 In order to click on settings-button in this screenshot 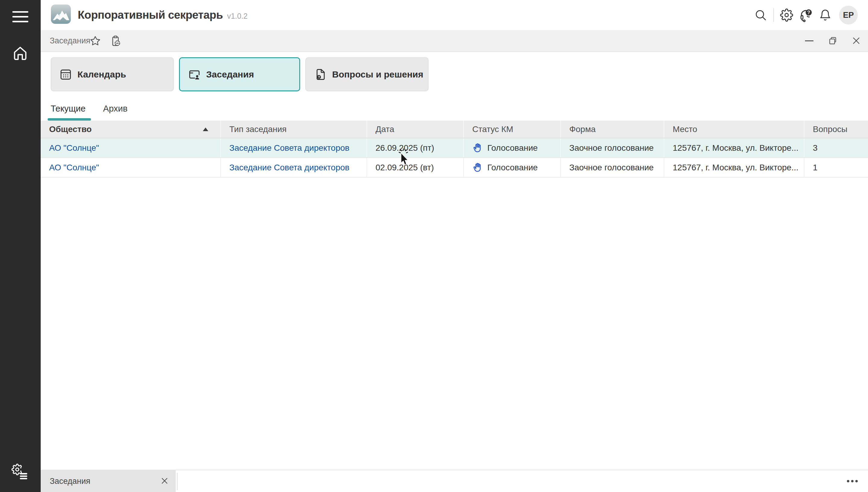, I will do `click(787, 15)`.